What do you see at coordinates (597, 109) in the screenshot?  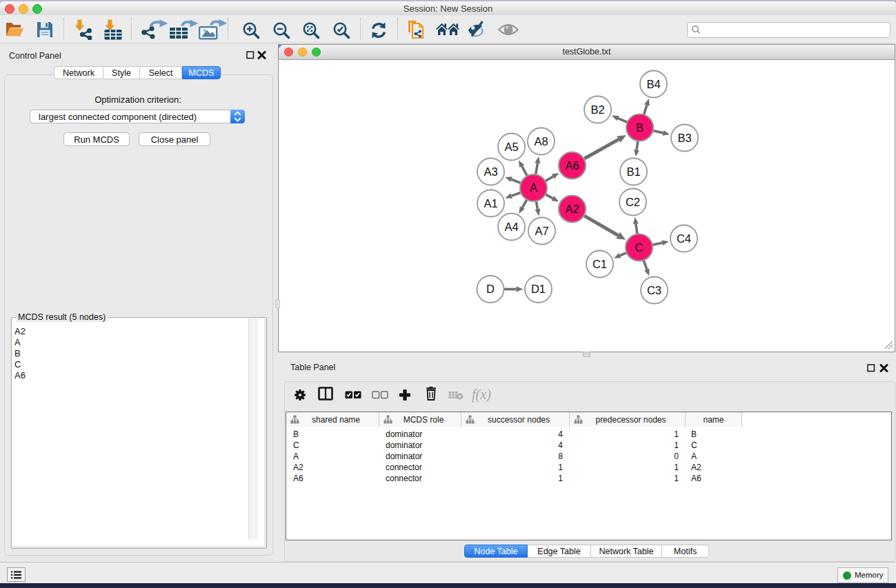 I see `svg-text: B2` at bounding box center [597, 109].